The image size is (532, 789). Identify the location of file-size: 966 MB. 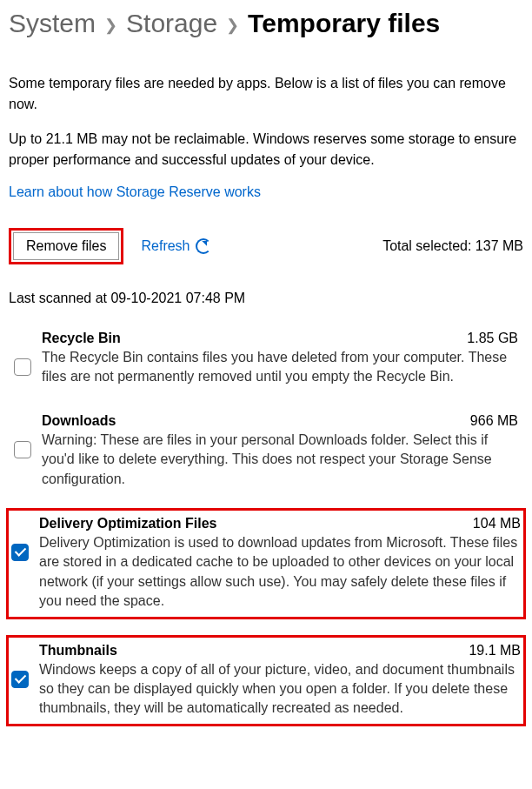
(494, 421).